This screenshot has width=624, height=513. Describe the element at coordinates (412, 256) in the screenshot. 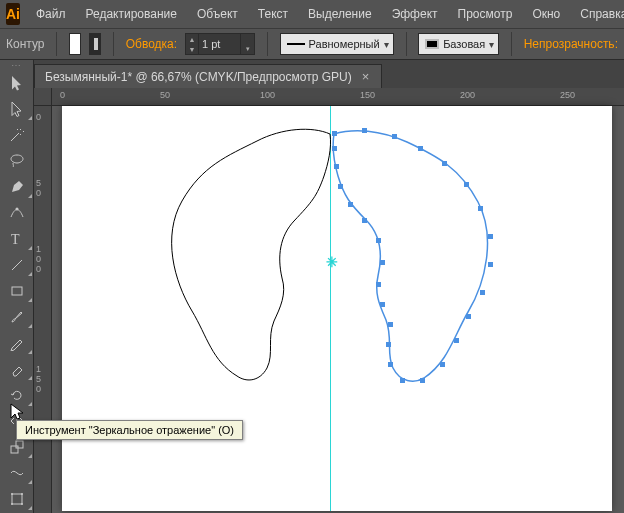

I see `anchor-points` at that location.